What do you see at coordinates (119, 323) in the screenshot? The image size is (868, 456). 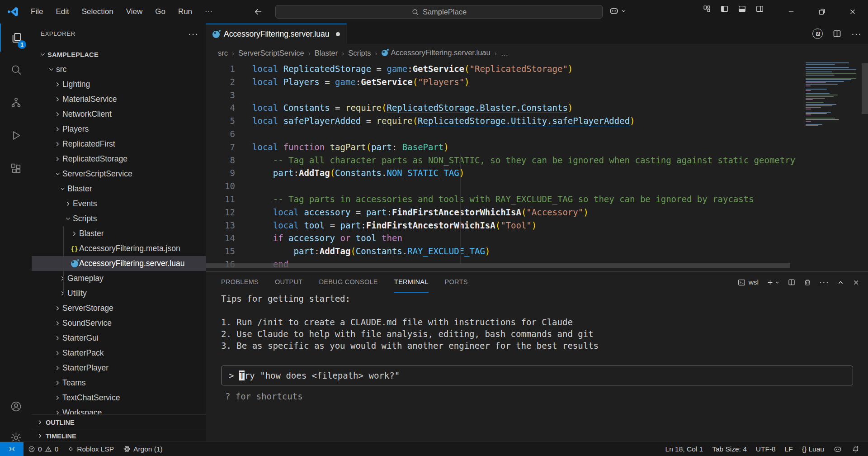 I see `tree-item-soundservice: SoundService` at bounding box center [119, 323].